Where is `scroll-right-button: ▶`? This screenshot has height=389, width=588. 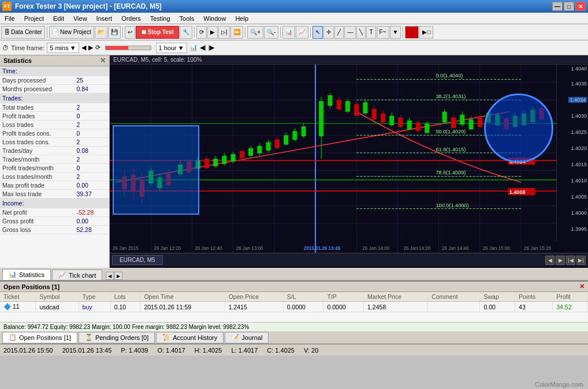
scroll-right-button: ▶ is located at coordinates (560, 260).